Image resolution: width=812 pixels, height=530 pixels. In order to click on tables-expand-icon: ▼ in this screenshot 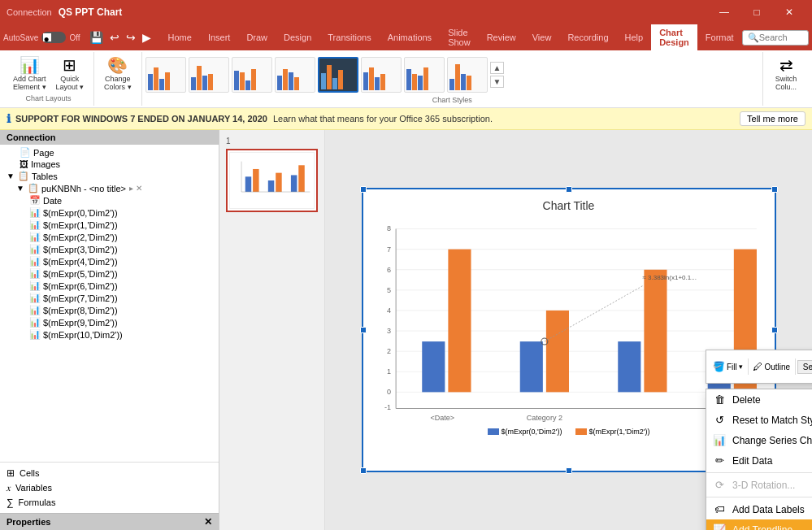, I will do `click(11, 176)`.